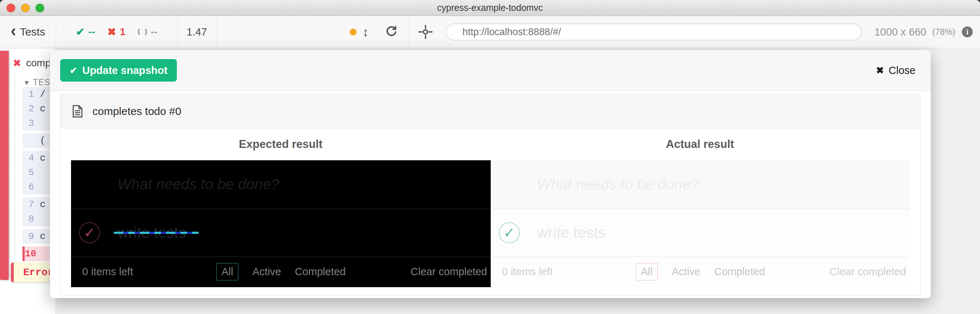  Describe the element at coordinates (31, 236) in the screenshot. I see `line-number: 9` at that location.